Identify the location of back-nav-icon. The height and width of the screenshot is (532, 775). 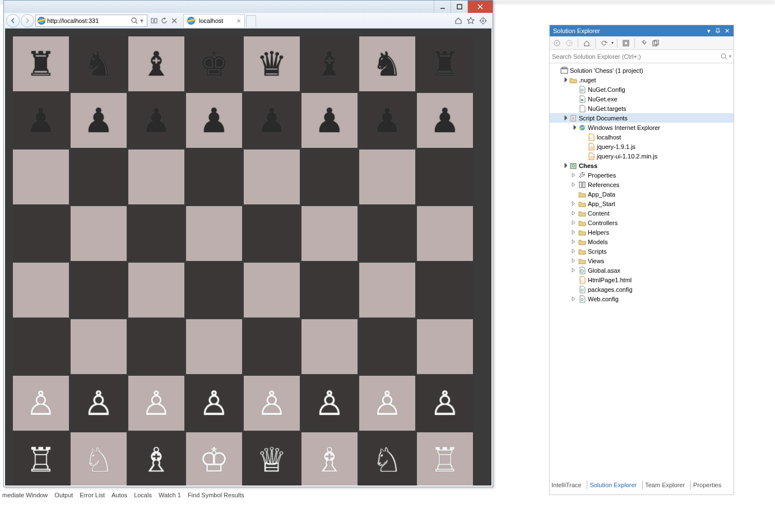
(557, 43).